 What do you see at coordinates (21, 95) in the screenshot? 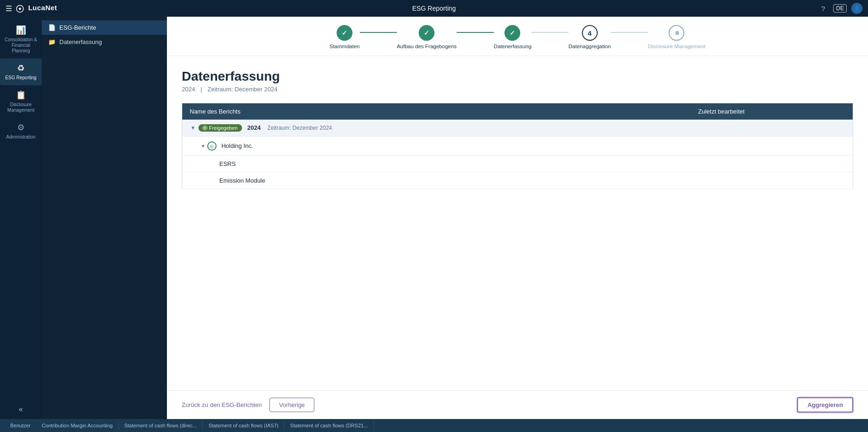
I see `disclosure-icon: 📋` at bounding box center [21, 95].